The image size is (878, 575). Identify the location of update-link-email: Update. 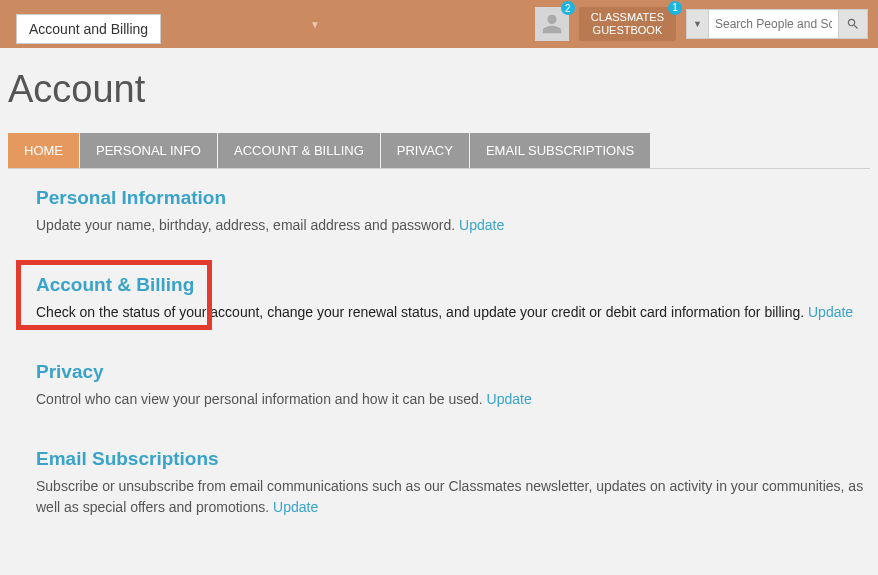
(296, 507).